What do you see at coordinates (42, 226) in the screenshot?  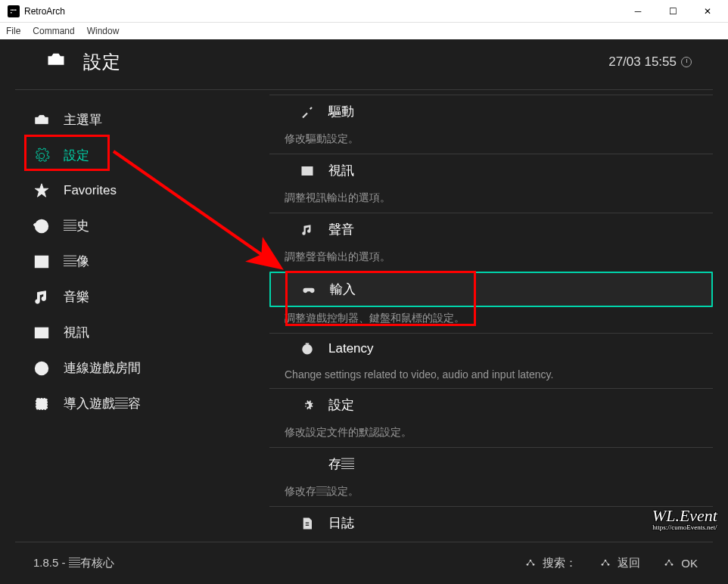 I see `history-icon` at bounding box center [42, 226].